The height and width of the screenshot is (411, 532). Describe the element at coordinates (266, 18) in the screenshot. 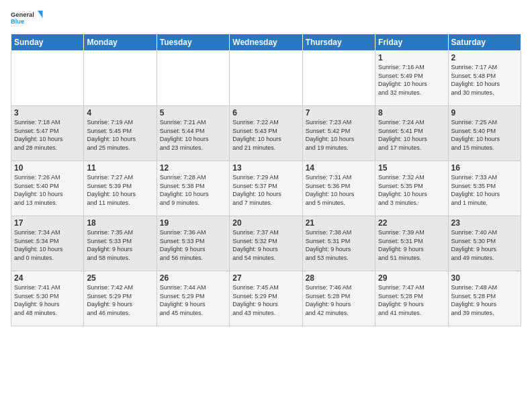

I see `header: GeneralBlue` at that location.